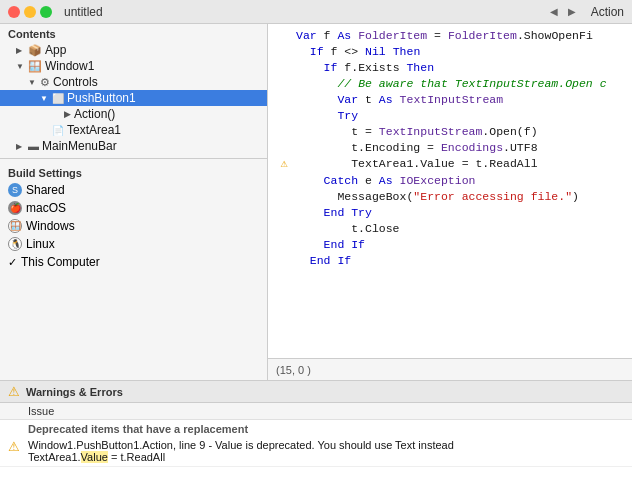 The image size is (632, 500). Describe the element at coordinates (94, 114) in the screenshot. I see `action-label: Action()` at that location.